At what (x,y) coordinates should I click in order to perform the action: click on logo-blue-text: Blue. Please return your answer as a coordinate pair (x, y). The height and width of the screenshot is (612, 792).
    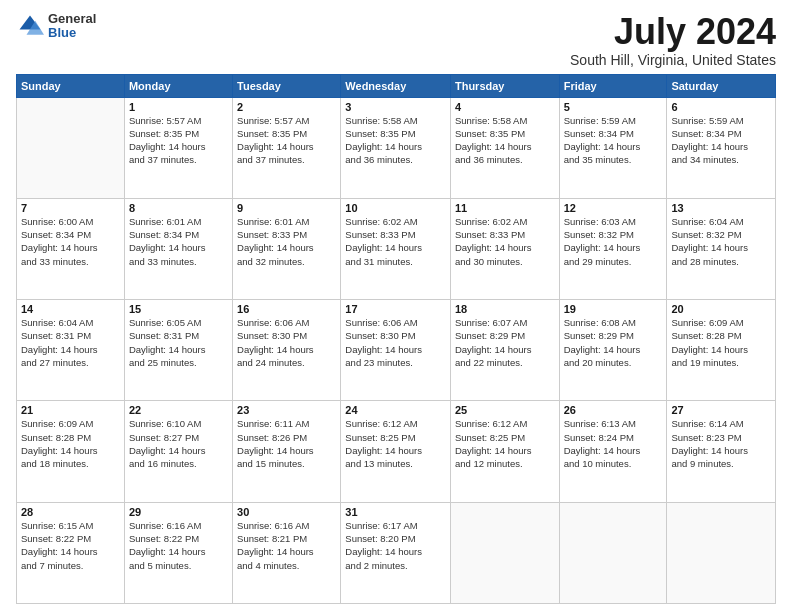
    Looking at the image, I should click on (72, 33).